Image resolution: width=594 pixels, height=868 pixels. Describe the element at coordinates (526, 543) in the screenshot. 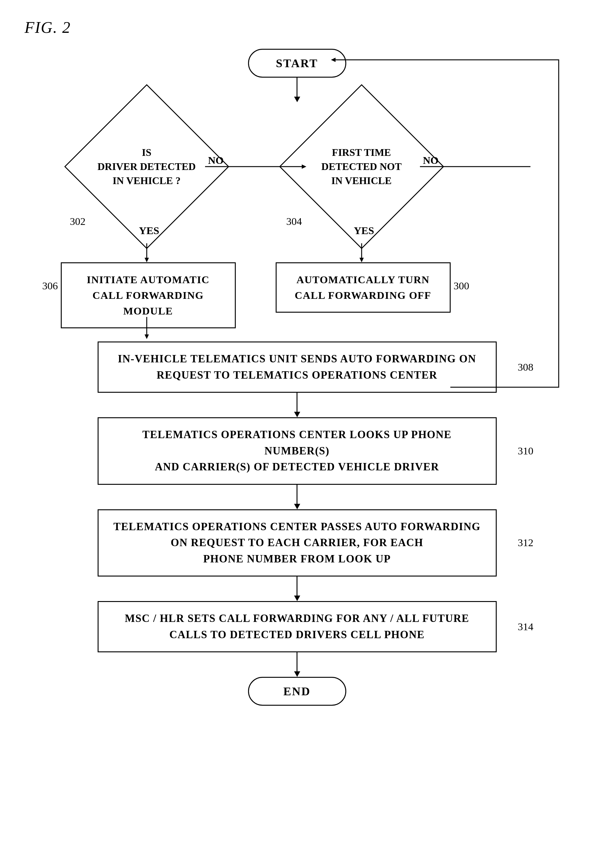

I see `ref312: 312` at that location.